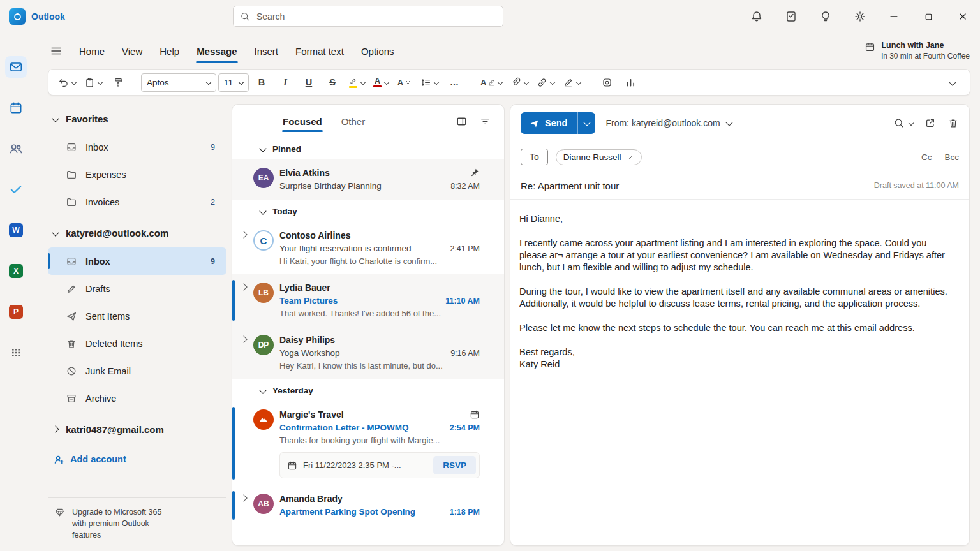 The height and width of the screenshot is (551, 980). Describe the element at coordinates (953, 82) in the screenshot. I see `ribbon-expand-chevron-icon` at that location.